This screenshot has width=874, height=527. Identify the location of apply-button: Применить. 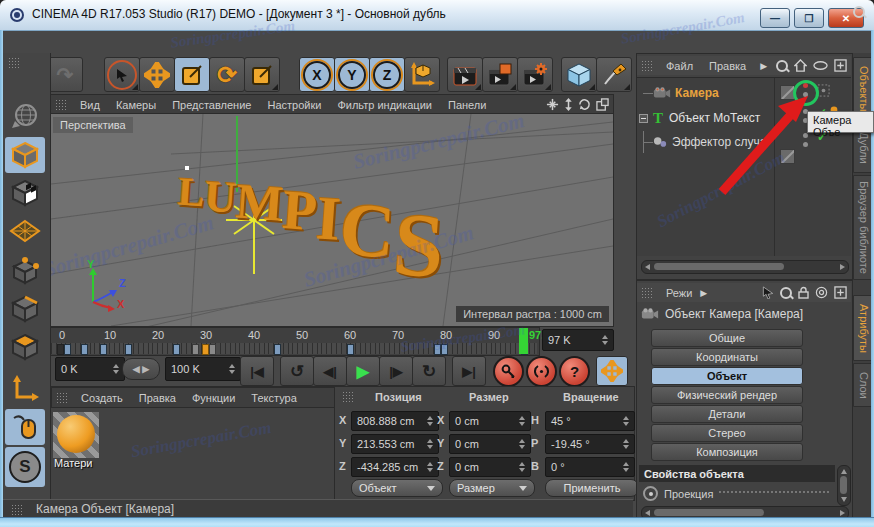
(592, 488).